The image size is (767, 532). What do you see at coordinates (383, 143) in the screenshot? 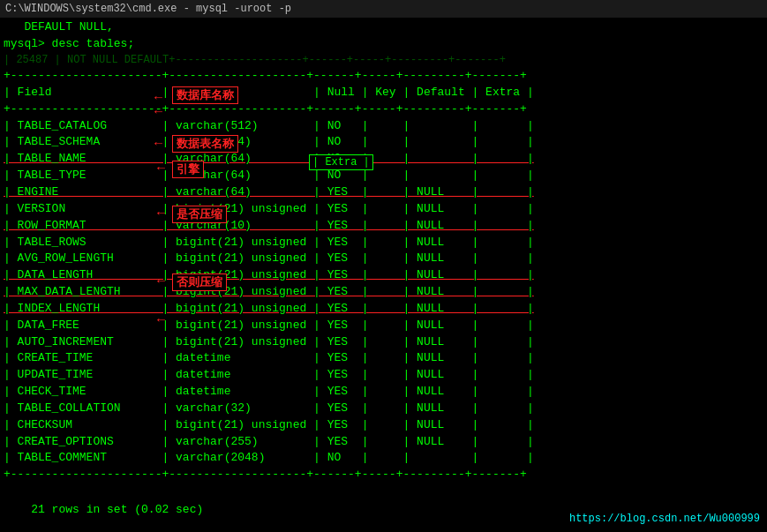
I see `row-table-schema: | TABLE_SCHEMA | varchar(64) | NO | | | …` at bounding box center [383, 143].